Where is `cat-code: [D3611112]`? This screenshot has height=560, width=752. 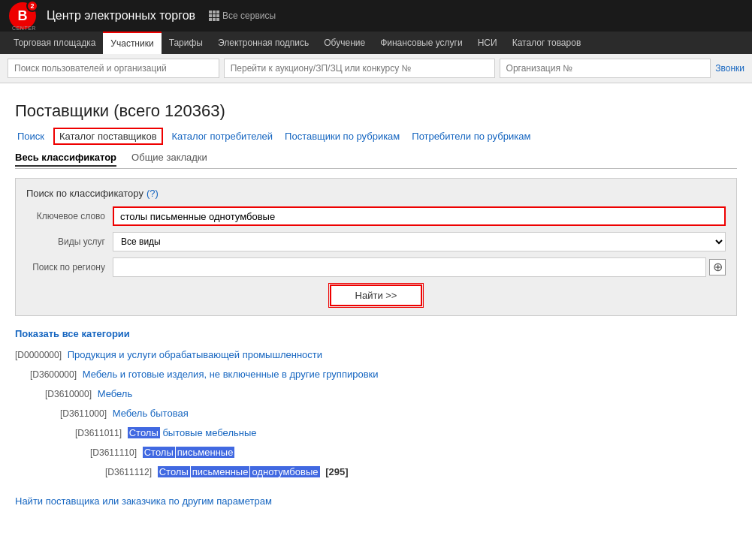 cat-code: [D3611112] is located at coordinates (128, 472).